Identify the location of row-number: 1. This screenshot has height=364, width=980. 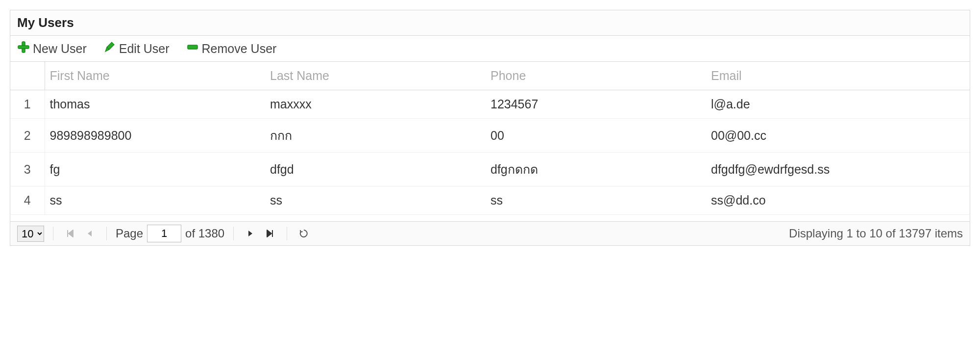
(27, 104).